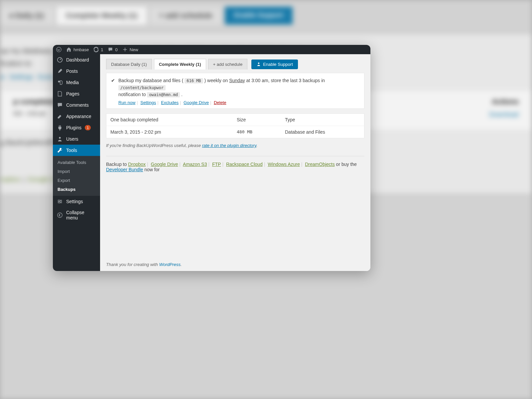 The height and width of the screenshot is (399, 532). What do you see at coordinates (76, 139) in the screenshot?
I see `menu-users: Users` at bounding box center [76, 139].